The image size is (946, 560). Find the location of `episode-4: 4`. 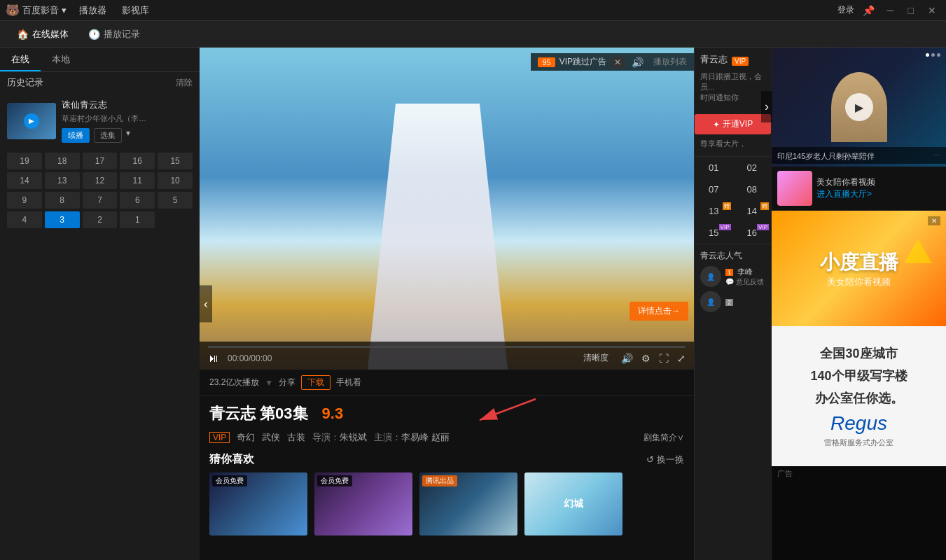

episode-4: 4 is located at coordinates (25, 220).